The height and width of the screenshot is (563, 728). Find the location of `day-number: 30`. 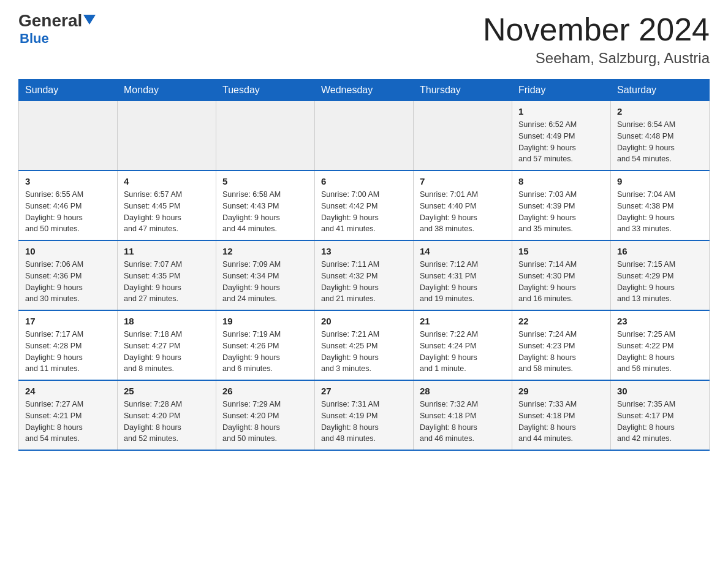

day-number: 30 is located at coordinates (660, 391).